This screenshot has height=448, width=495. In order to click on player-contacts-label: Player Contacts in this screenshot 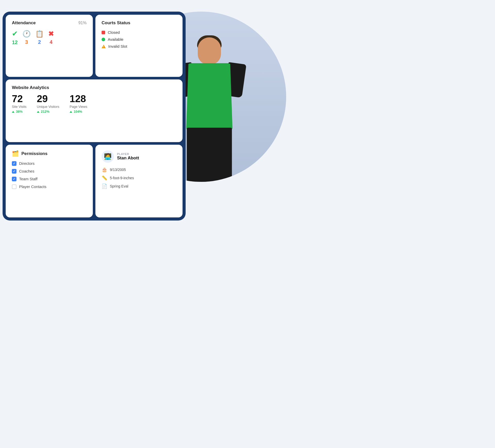, I will do `click(33, 187)`.